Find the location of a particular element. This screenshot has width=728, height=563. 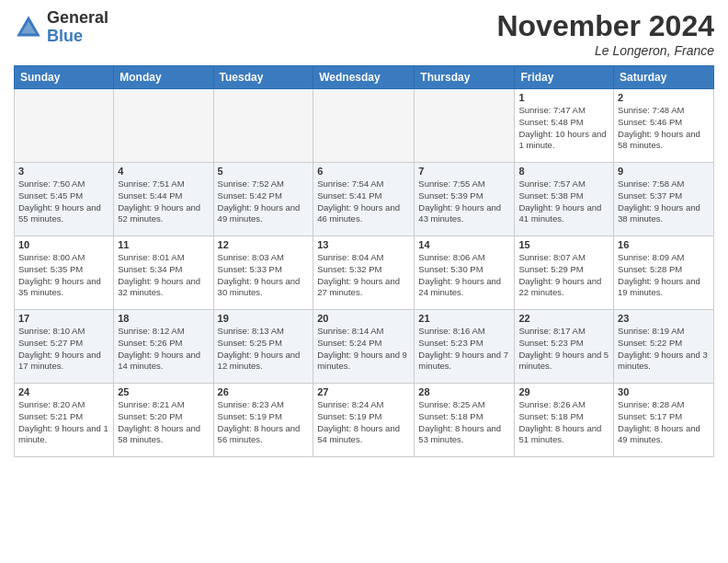

day-cell: 19Sunrise: 8:13 AMSunset: 5:25 PMDayligh… is located at coordinates (263, 347).